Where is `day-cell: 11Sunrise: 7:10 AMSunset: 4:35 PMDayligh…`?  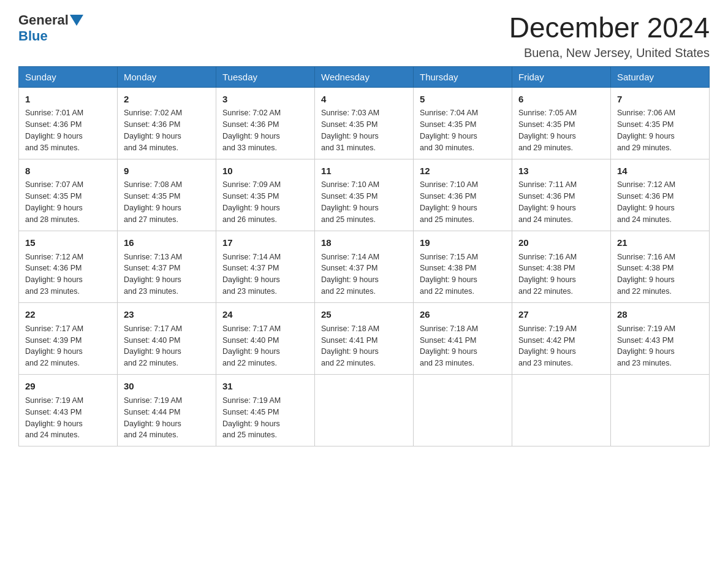
day-cell: 11Sunrise: 7:10 AMSunset: 4:35 PMDayligh… is located at coordinates (364, 195).